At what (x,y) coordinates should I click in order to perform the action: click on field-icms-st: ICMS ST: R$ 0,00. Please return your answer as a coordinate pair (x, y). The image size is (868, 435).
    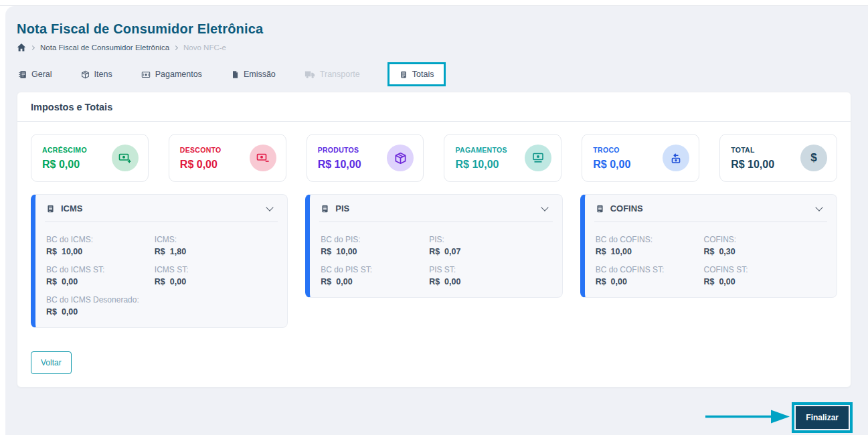
    Looking at the image, I should click on (215, 276).